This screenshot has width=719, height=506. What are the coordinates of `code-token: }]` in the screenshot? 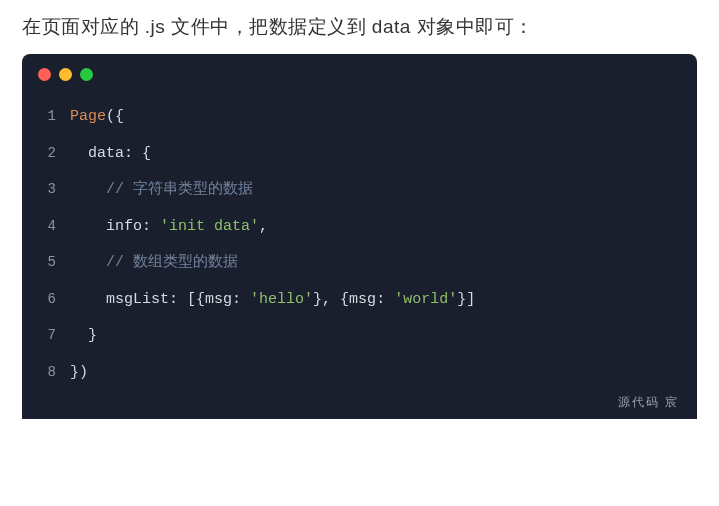 It's located at (466, 300).